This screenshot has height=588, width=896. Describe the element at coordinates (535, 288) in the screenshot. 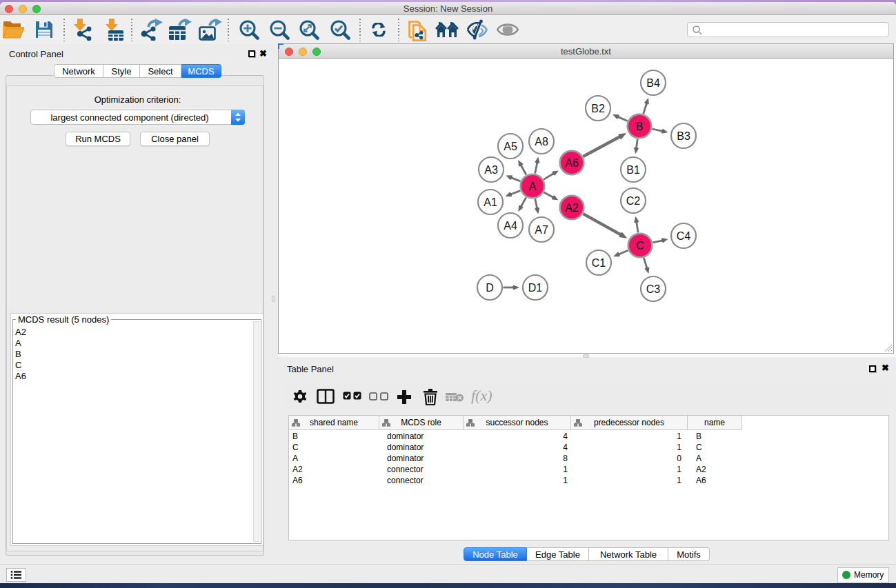

I see `svg-text: D1` at that location.